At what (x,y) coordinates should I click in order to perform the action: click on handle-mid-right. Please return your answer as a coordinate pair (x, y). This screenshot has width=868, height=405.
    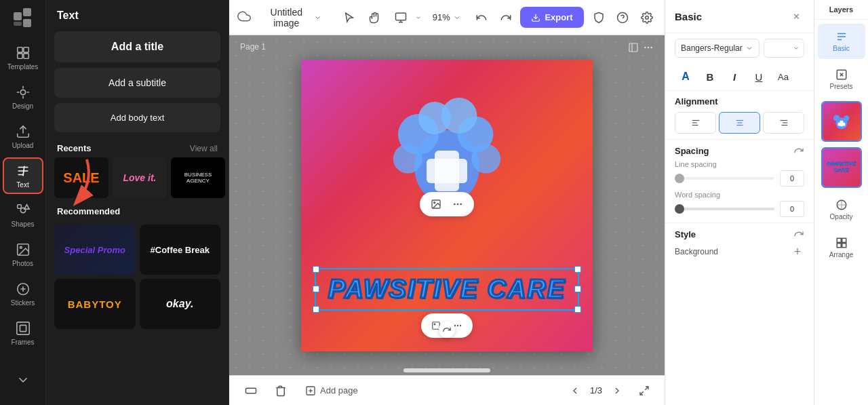
    Looking at the image, I should click on (578, 289).